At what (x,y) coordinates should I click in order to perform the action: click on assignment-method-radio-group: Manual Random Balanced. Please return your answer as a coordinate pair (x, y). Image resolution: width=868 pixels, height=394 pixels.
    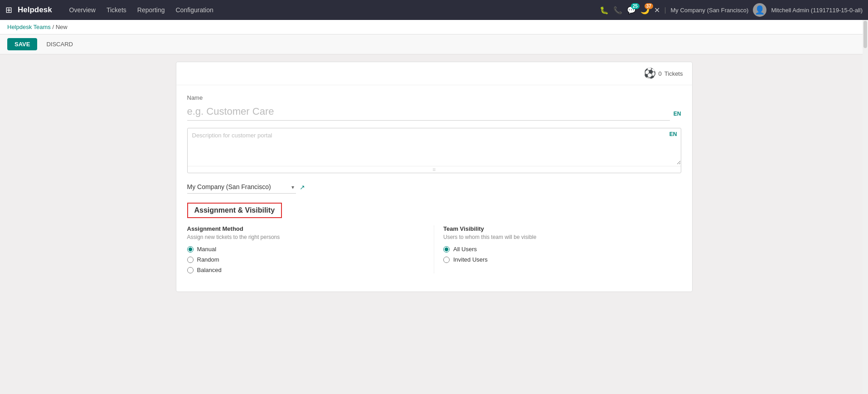
    Looking at the image, I should click on (306, 259).